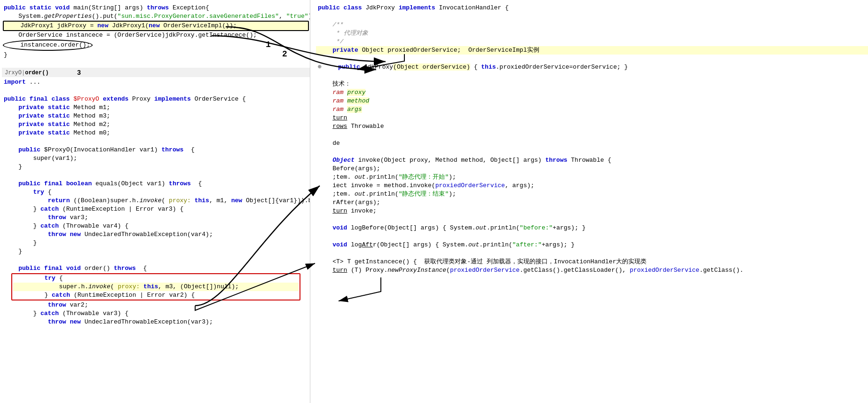  What do you see at coordinates (156, 209) in the screenshot?
I see `code-line: } catch (RuntimeException | Error var3) …` at bounding box center [156, 209].